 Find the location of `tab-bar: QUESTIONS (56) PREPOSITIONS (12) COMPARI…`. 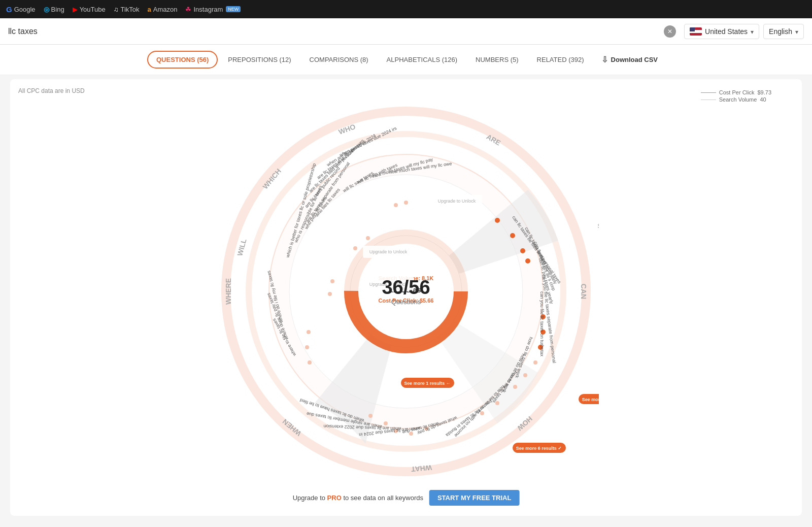

tab-bar: QUESTIONS (56) PREPOSITIONS (12) COMPARI… is located at coordinates (406, 60).